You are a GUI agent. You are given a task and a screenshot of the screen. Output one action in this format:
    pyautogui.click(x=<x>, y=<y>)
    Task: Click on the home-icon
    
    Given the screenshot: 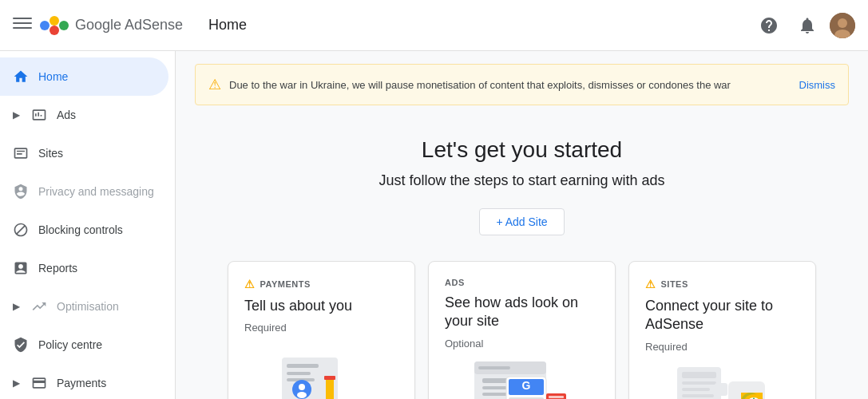 What is the action you would take?
    pyautogui.click(x=21, y=77)
    